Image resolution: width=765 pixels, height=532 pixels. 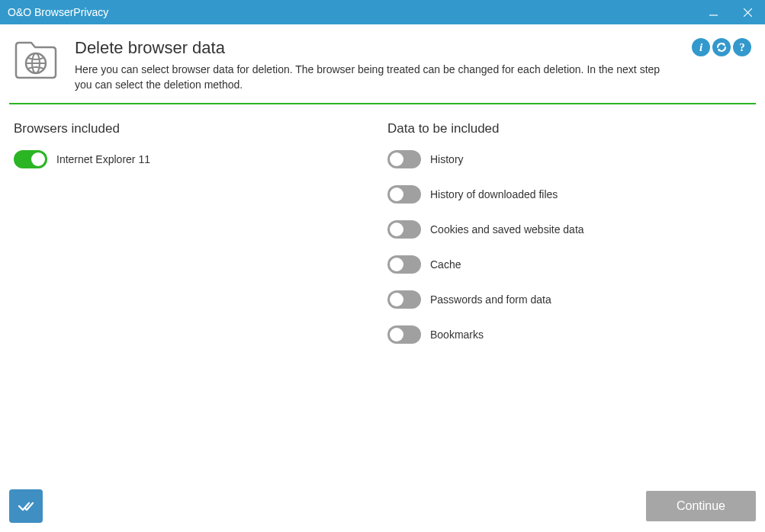 I want to click on refresh-icon, so click(x=722, y=47).